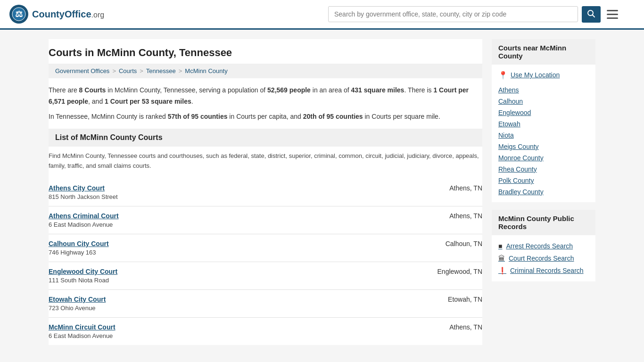  Describe the element at coordinates (79, 248) in the screenshot. I see `court-left: Calhoun City Court 746 Highway 163` at that location.